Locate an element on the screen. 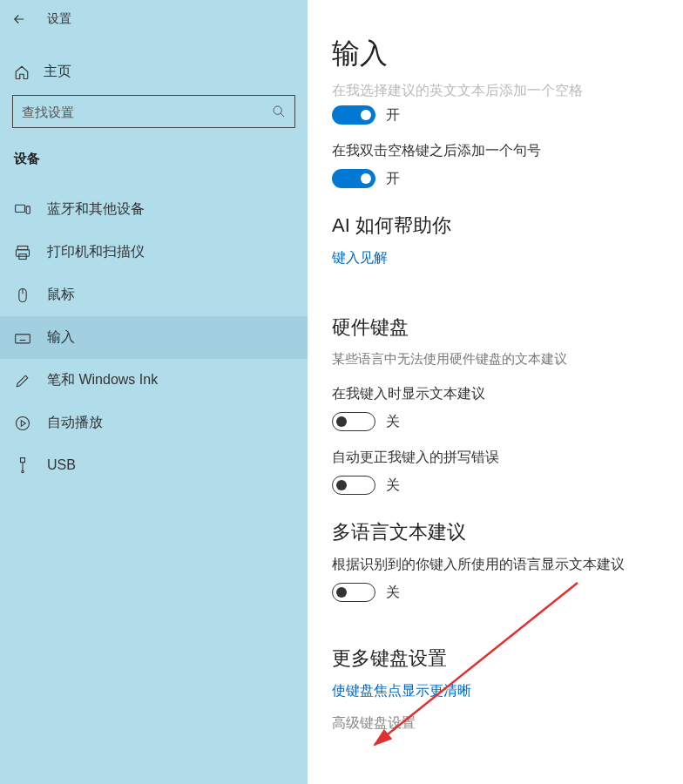 This screenshot has height=784, width=683. sidebar-item-label: 打印机和扫描仪 is located at coordinates (96, 253).